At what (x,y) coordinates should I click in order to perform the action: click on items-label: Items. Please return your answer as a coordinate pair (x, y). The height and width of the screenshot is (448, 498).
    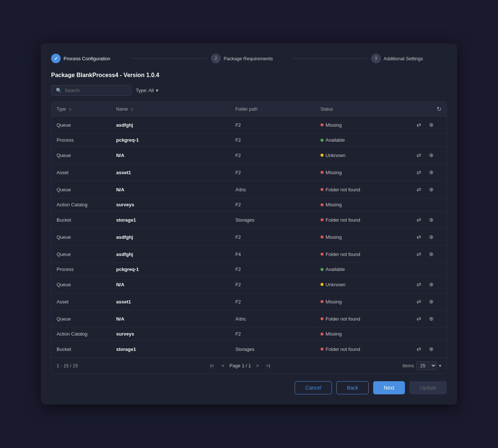
    Looking at the image, I should click on (408, 366).